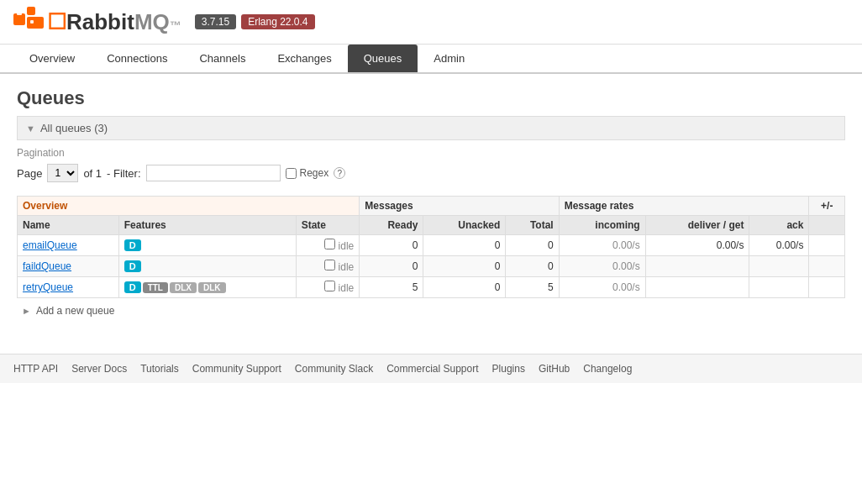 The image size is (862, 504). I want to click on col-total: Total, so click(533, 225).